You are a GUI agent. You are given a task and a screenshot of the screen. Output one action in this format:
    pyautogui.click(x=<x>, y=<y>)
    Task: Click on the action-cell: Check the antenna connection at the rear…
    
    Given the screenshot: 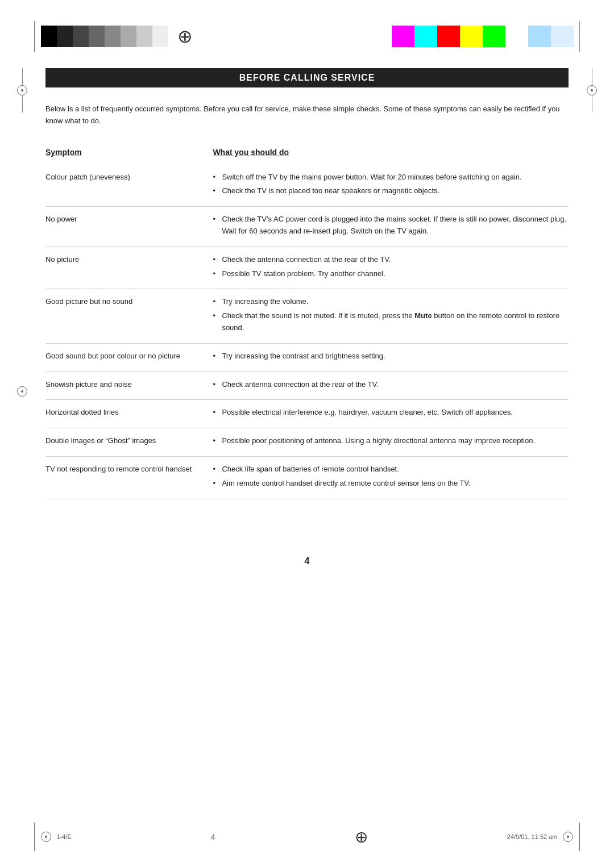 What is the action you would take?
    pyautogui.click(x=391, y=268)
    